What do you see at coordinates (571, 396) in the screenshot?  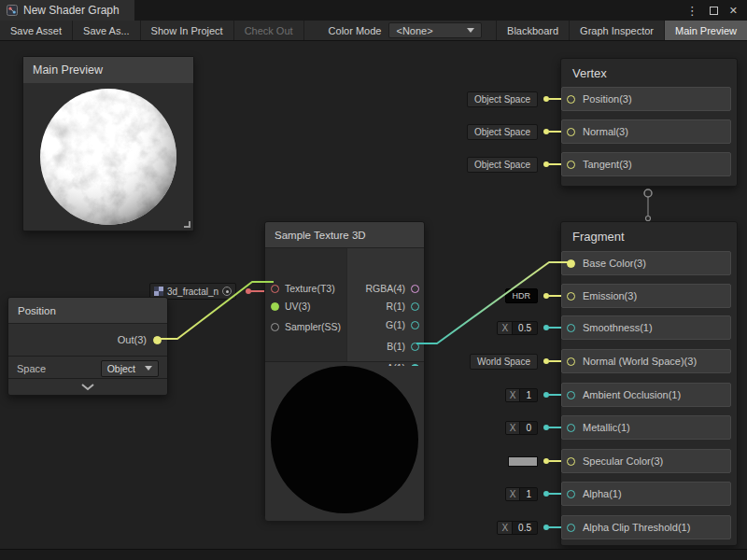 I see `ambient-occlusion-port` at bounding box center [571, 396].